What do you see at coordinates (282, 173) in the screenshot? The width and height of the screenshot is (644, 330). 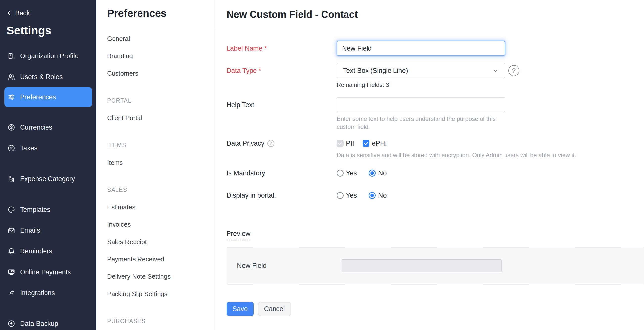 I see `is-mandatory-label: Is Mandatory` at bounding box center [282, 173].